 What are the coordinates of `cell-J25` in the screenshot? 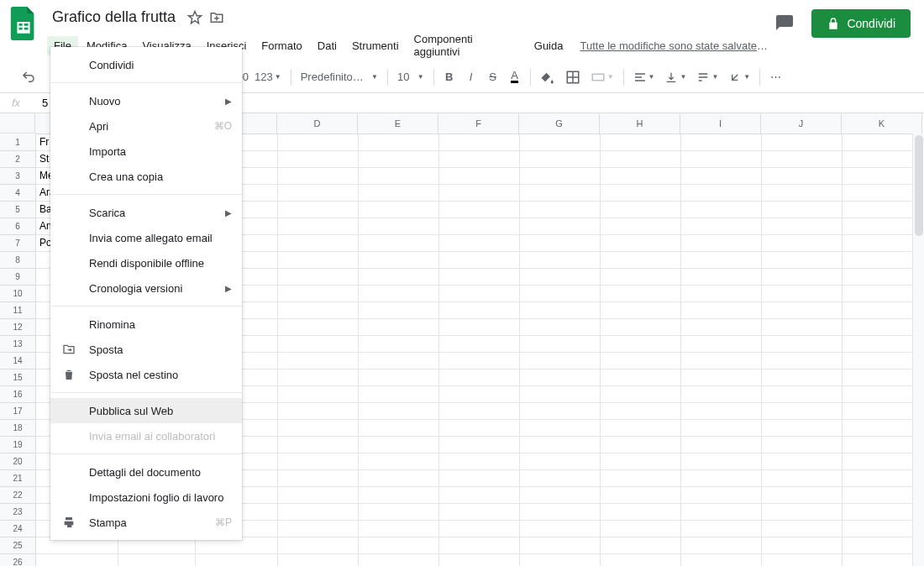 It's located at (802, 546).